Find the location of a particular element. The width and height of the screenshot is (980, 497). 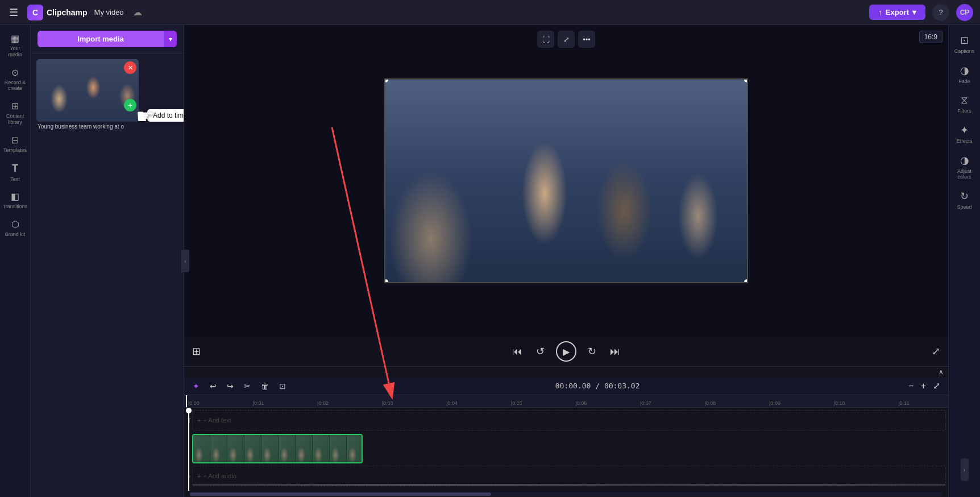

right-panel-adjust-colors: ◑ Adjustcolors is located at coordinates (965, 167).